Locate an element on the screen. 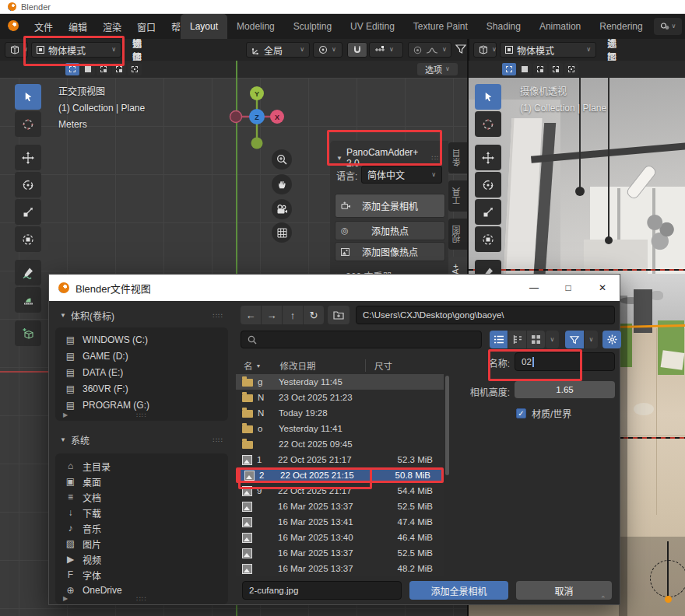 Image resolution: width=685 pixels, height=616 pixels. workspace-tab: Sculpting is located at coordinates (313, 26).